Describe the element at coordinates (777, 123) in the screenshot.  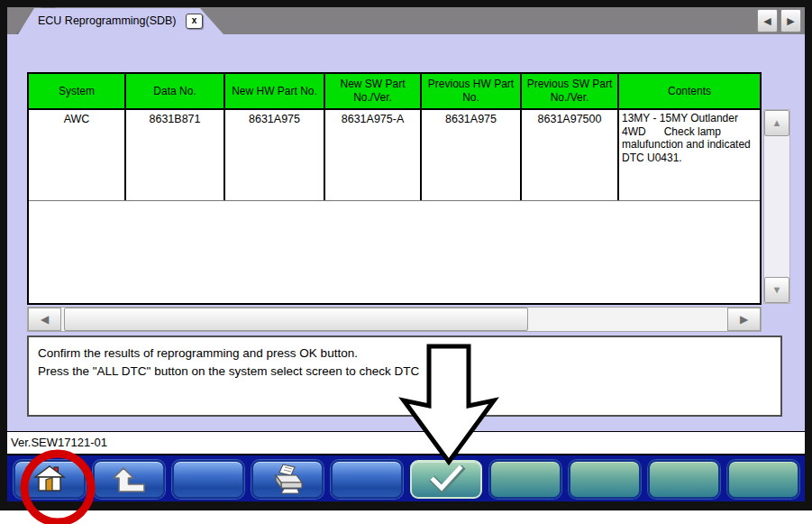
I see `scroll-up-button: ▲` at that location.